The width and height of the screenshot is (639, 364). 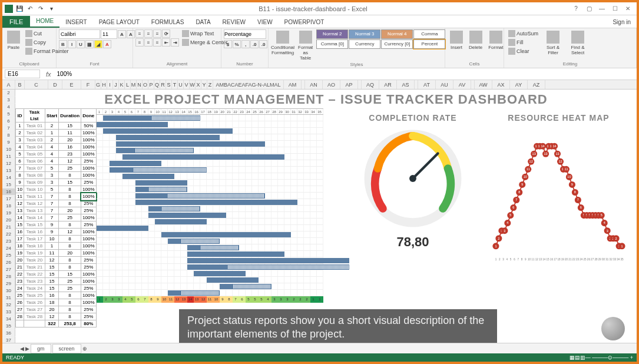 I want to click on accounting-format-button: $, so click(x=228, y=44).